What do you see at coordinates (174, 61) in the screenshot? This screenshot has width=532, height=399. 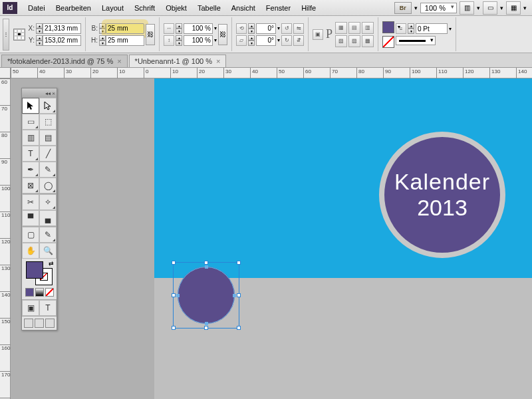 I see `doc-tab-2-label: *Unbenannt-1 @ 100 %` at bounding box center [174, 61].